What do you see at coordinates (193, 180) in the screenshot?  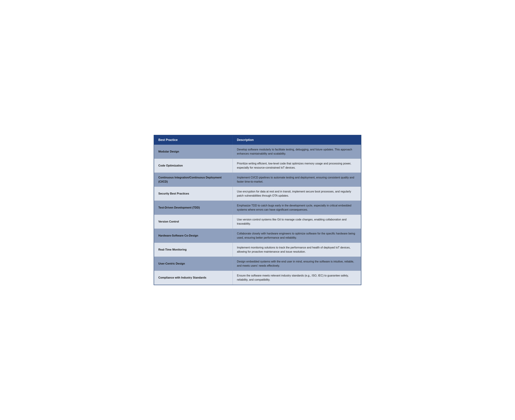 I see `practice-cell: Continuous Integration/Continuous Deploy…` at bounding box center [193, 180].